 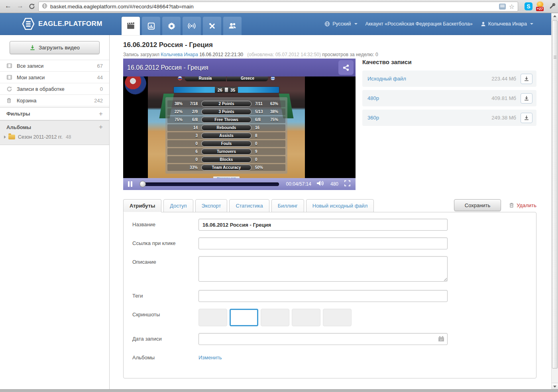 What do you see at coordinates (5, 137) in the screenshot?
I see `expand-arrow-icon` at bounding box center [5, 137].